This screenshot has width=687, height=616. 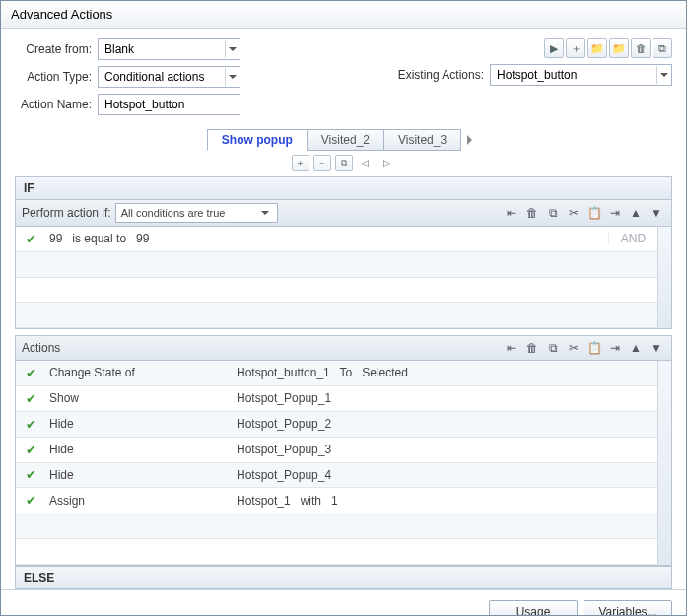 What do you see at coordinates (576, 48) in the screenshot?
I see `add-icon: ＋` at bounding box center [576, 48].